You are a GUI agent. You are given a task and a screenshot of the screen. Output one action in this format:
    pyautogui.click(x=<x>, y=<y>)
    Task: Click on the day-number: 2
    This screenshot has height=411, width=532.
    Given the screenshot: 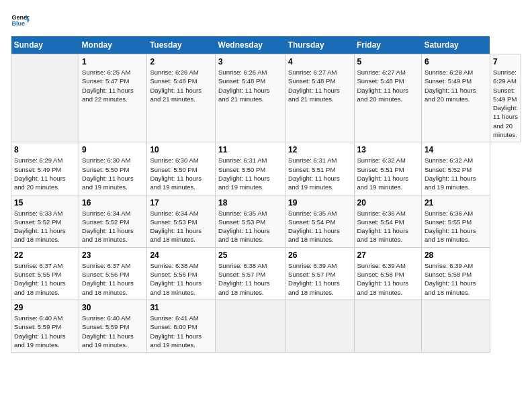 What is the action you would take?
    pyautogui.click(x=181, y=62)
    